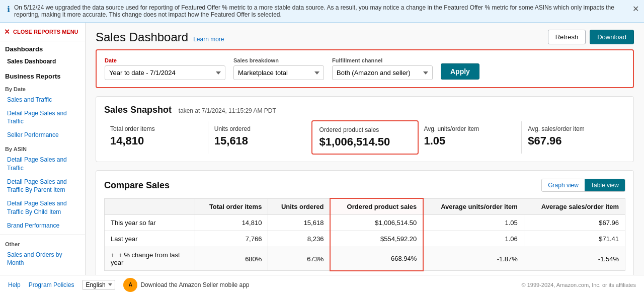  What do you see at coordinates (231, 239) in the screenshot?
I see `row-total-order-items-last-year: 7,766` at bounding box center [231, 239].